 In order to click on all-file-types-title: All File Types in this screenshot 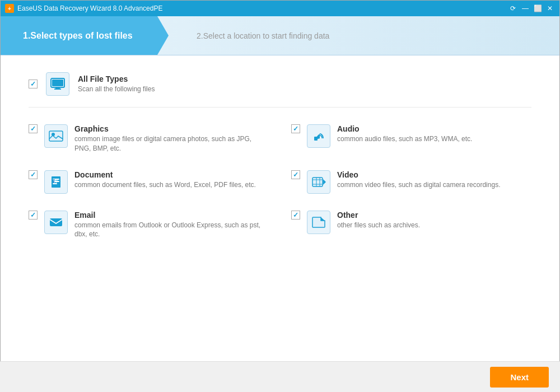, I will do `click(116, 79)`.